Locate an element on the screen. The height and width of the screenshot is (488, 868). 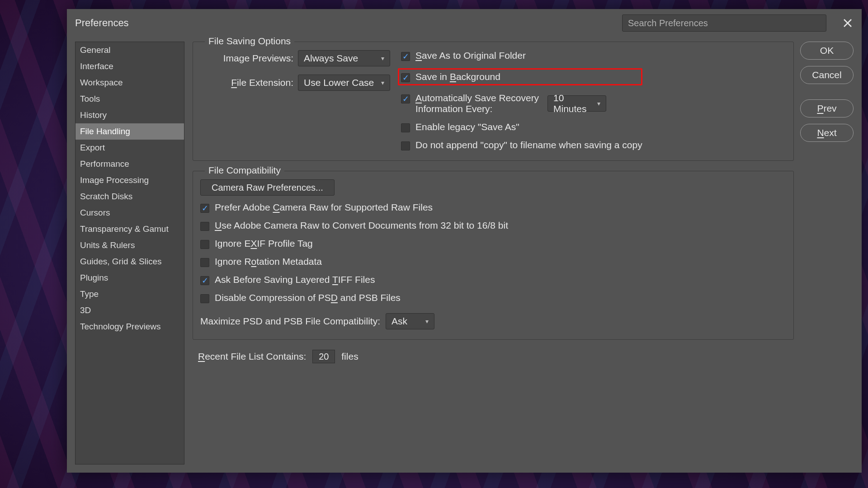
save-in-background-label: Save in Background is located at coordinates (458, 77).